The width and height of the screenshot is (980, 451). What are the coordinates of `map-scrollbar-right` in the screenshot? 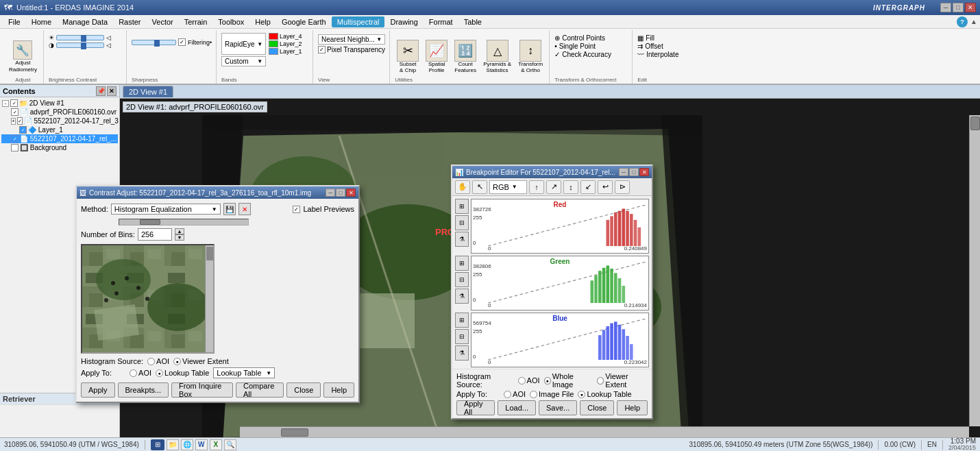 It's located at (975, 271).